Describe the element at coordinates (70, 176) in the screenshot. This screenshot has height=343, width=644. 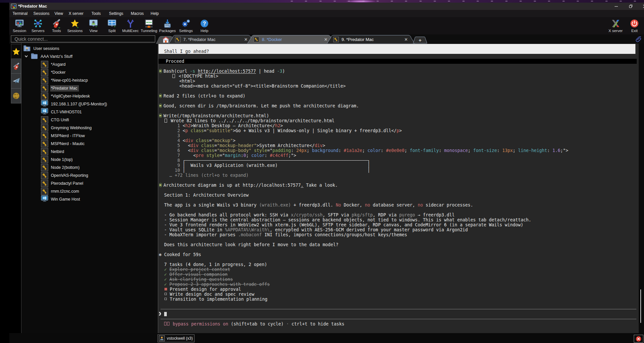
I see `tree-item-label: OpenVAS-Reporting` at that location.